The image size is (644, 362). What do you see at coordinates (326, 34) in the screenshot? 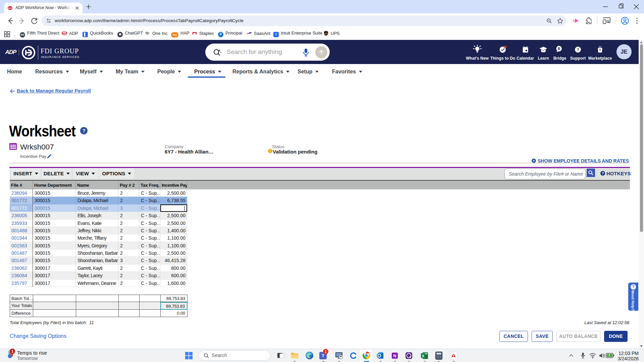
I see `svg-text: ups` at bounding box center [326, 34].